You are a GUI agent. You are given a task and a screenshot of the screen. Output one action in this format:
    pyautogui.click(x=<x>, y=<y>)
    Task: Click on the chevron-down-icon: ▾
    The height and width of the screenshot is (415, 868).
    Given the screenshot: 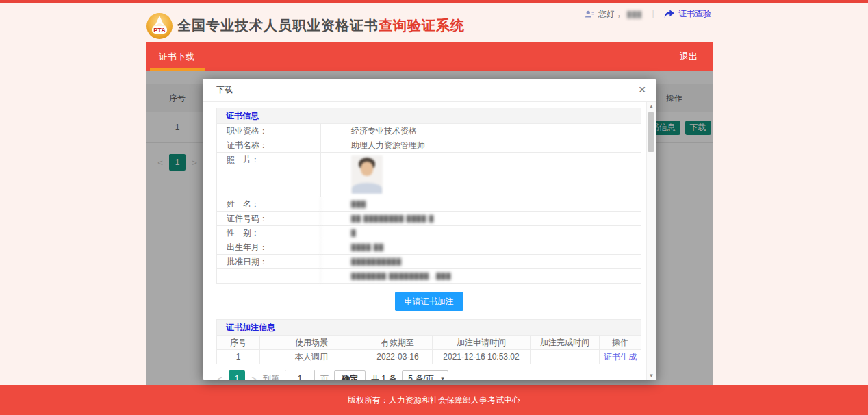 What is the action you would take?
    pyautogui.click(x=442, y=375)
    